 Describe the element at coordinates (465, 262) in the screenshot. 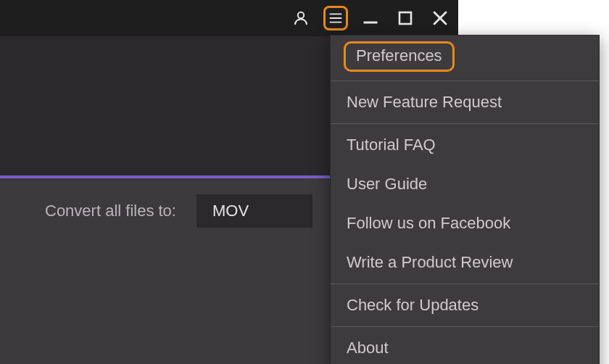

I see `menu-item-write-review: Write a Product Review` at that location.